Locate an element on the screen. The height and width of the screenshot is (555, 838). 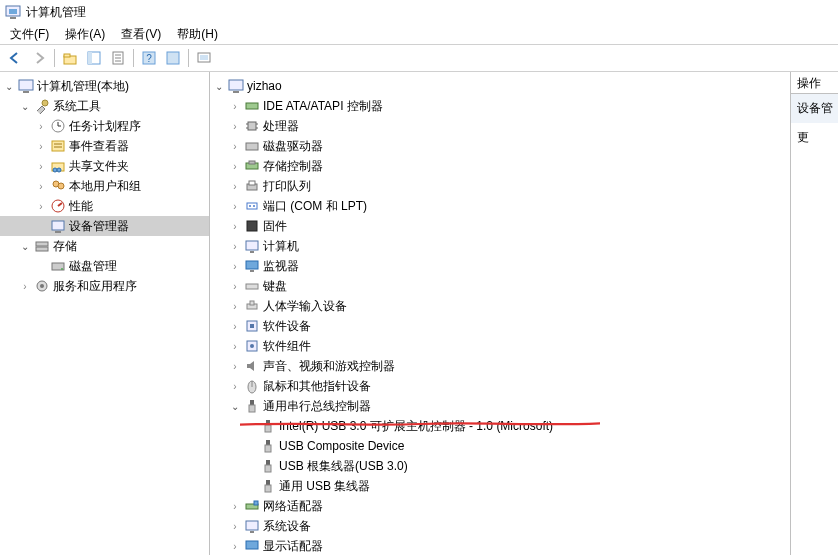
tree-shared-folders: 共享文件夹 is located at coordinates (104, 166).